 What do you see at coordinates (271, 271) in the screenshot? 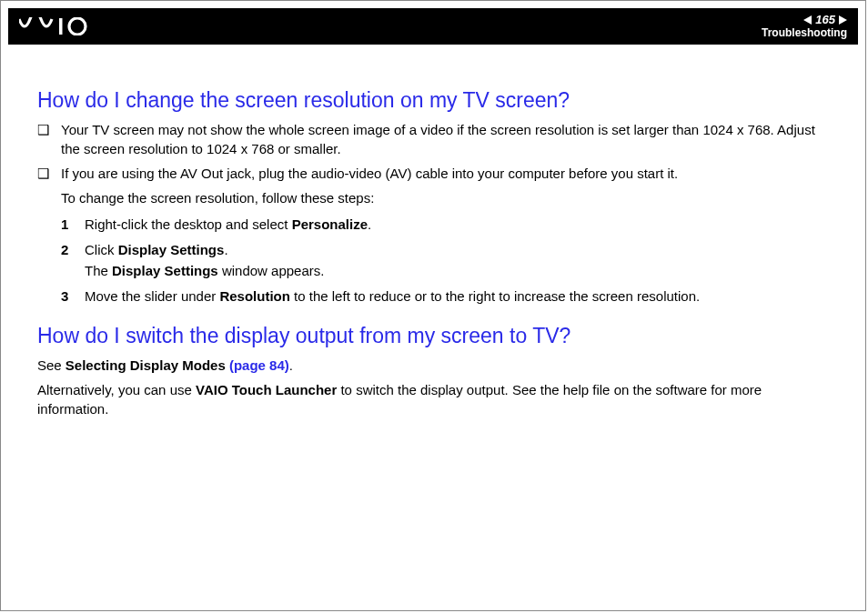
I see `text: window appears.` at bounding box center [271, 271].